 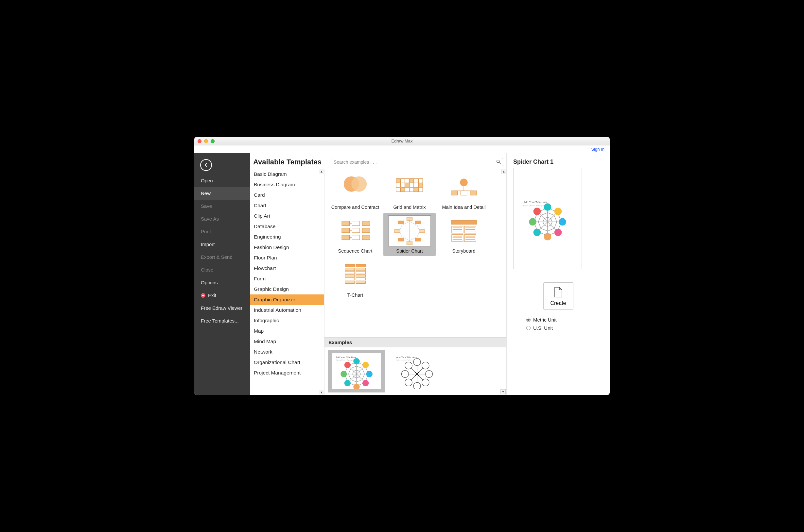 What do you see at coordinates (322, 392) in the screenshot?
I see `category-scroll-down: ▼` at bounding box center [322, 392].